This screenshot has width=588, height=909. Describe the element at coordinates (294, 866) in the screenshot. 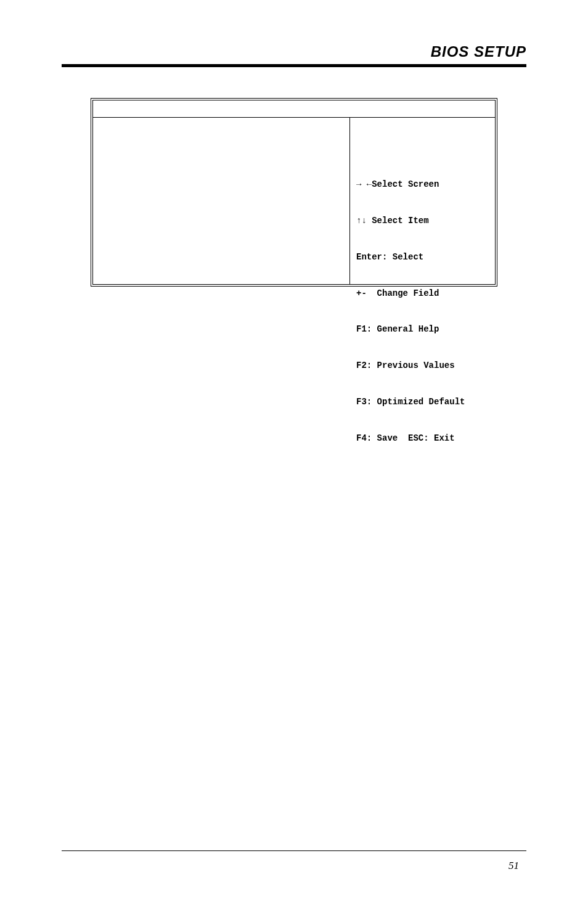

I see `page-number: 51` at that location.